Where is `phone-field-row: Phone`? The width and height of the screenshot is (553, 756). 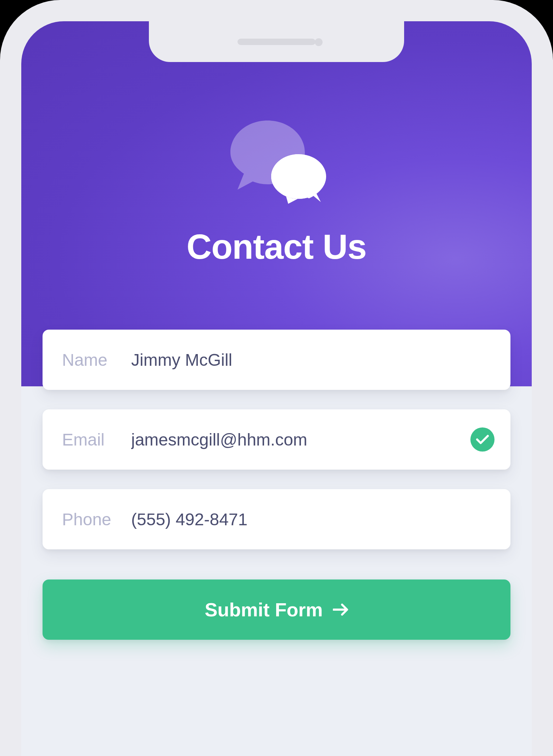
phone-field-row: Phone is located at coordinates (276, 519).